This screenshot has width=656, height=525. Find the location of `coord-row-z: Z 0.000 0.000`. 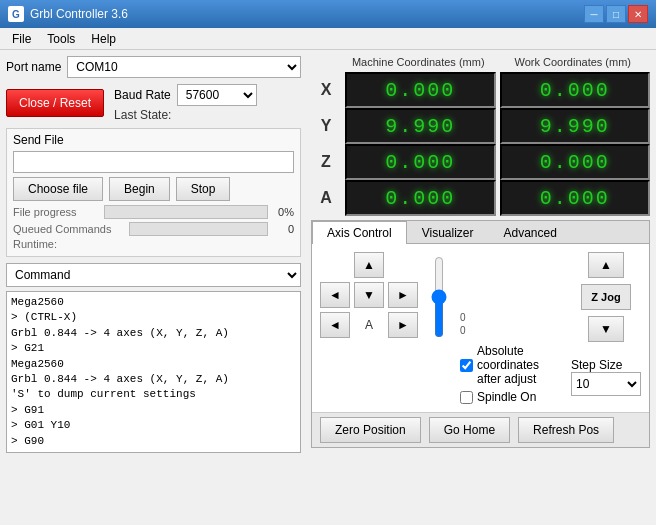

coord-row-z: Z 0.000 0.000 is located at coordinates (480, 162).